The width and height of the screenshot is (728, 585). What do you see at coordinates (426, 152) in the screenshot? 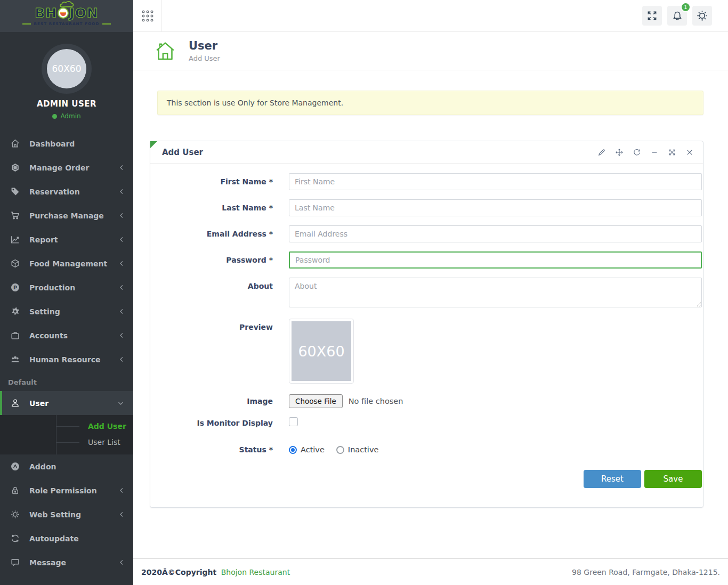
I see `card-header: Add User` at bounding box center [426, 152].